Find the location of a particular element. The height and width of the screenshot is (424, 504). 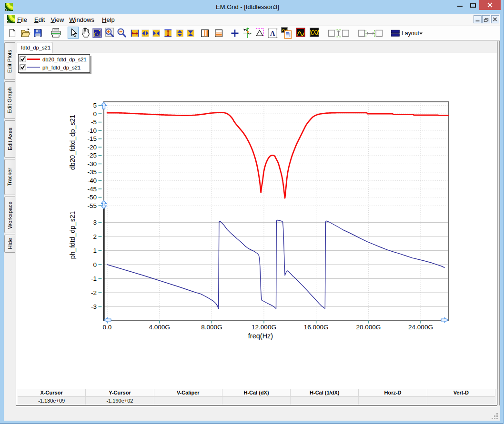

svg-text: -45 is located at coordinates (92, 189).